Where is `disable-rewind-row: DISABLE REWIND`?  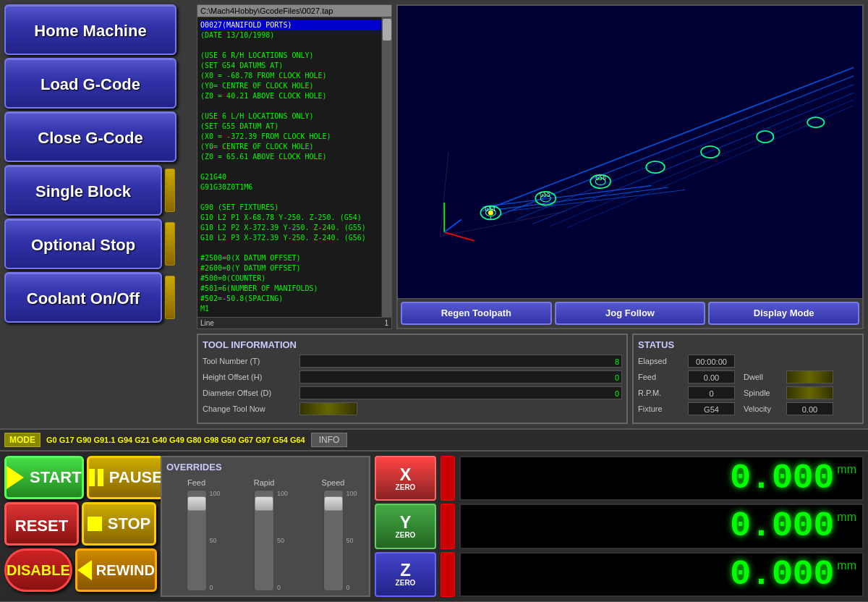 disable-rewind-row: DISABLE REWIND is located at coordinates (80, 570).